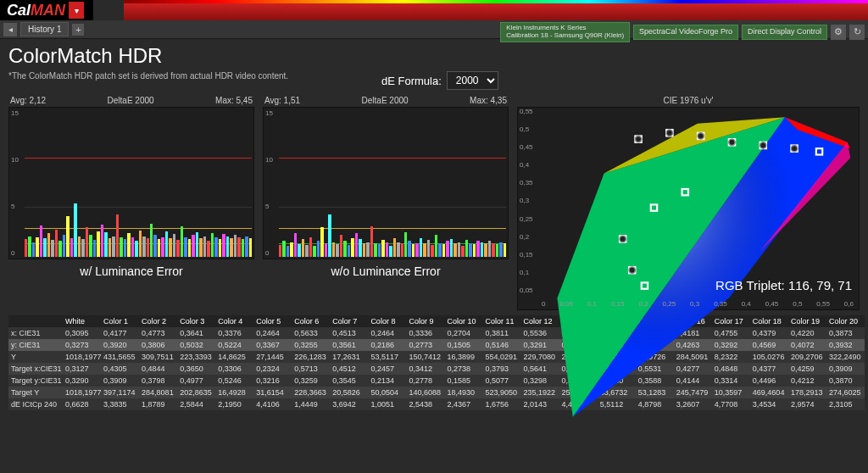 The height and width of the screenshot is (473, 868). Describe the element at coordinates (426, 321) in the screenshot. I see `table-header: Color 9` at that location.